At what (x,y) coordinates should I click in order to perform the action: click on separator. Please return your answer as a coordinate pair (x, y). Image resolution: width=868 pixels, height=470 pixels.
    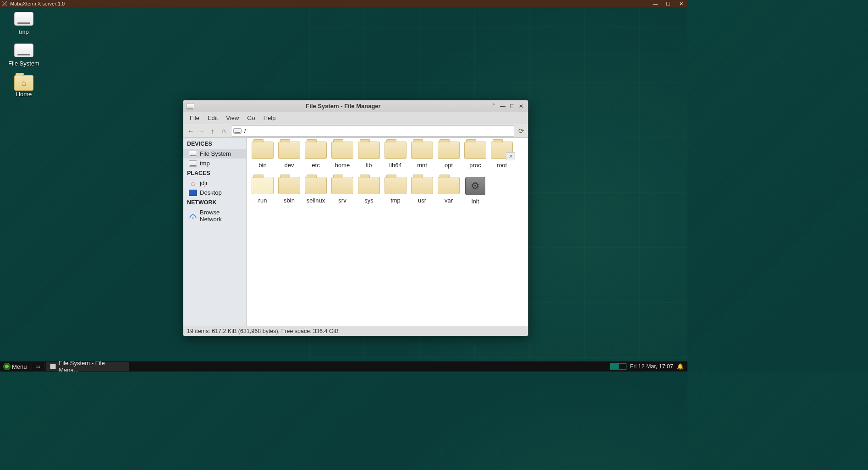
    Looking at the image, I should click on (32, 366).